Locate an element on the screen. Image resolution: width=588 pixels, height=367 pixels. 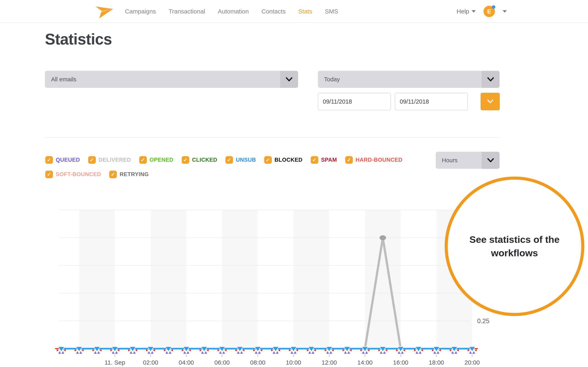
legend-label: HARD-BOUNCED is located at coordinates (379, 160).